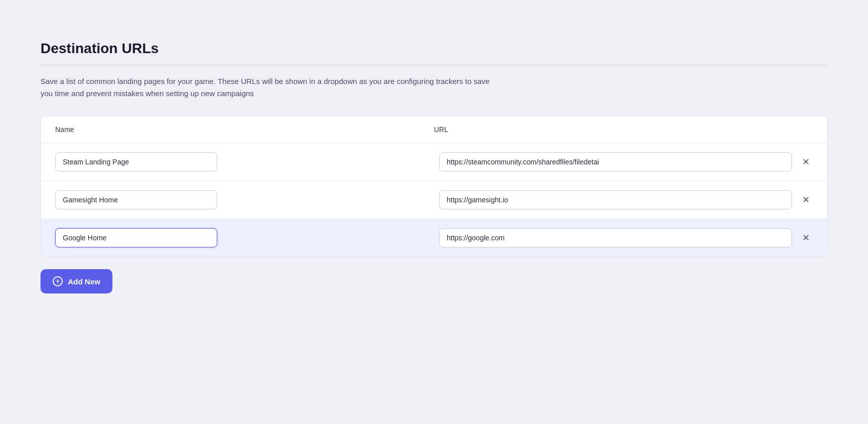  What do you see at coordinates (623, 130) in the screenshot?
I see `column-header-url: URL` at bounding box center [623, 130].